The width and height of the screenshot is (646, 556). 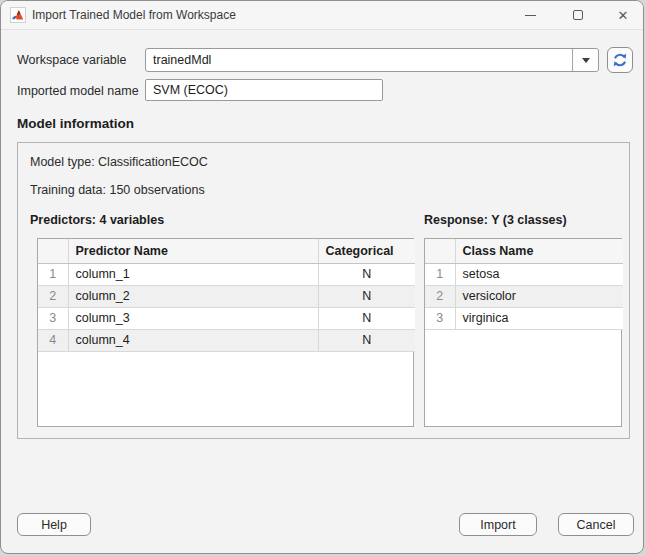 What do you see at coordinates (226, 340) in the screenshot?
I see `table-row: 4 column_4 N` at bounding box center [226, 340].